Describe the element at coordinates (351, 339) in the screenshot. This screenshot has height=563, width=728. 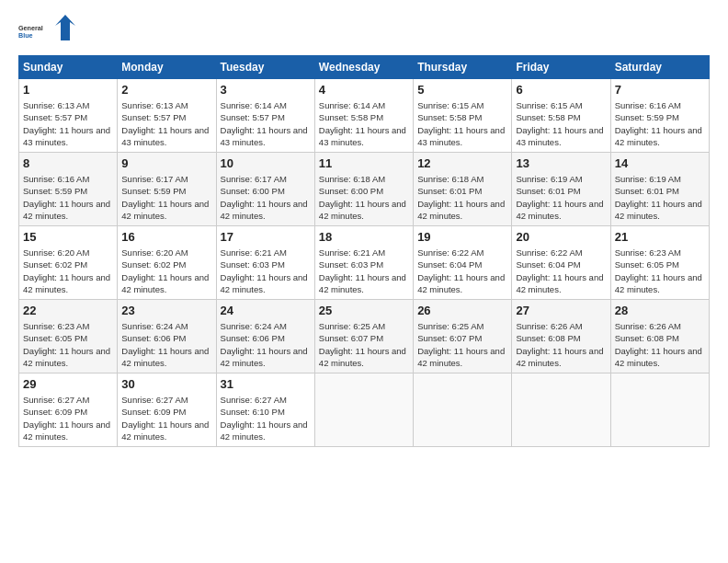
I see `sunset-label: Sunset: 6:07 PM` at that location.